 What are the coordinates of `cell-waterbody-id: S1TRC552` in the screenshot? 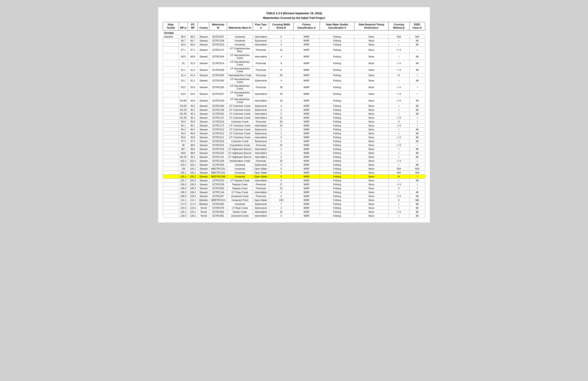 It's located at (218, 114).